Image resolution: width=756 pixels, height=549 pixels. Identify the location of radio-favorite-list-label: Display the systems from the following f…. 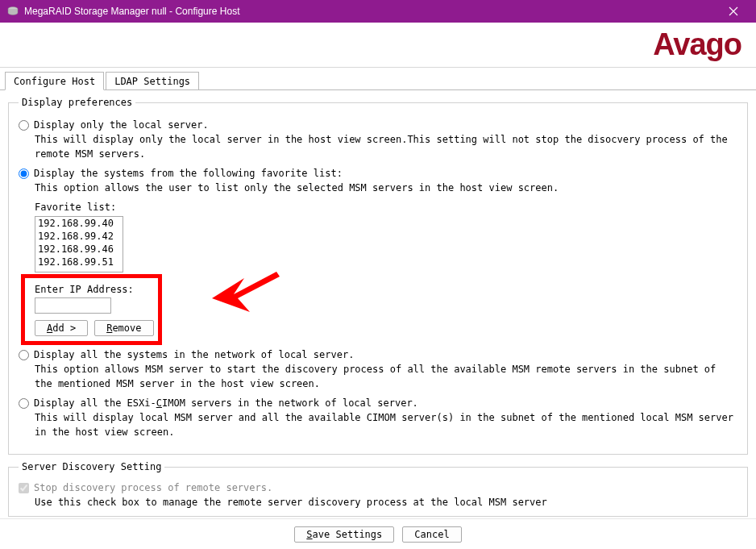
(189, 173).